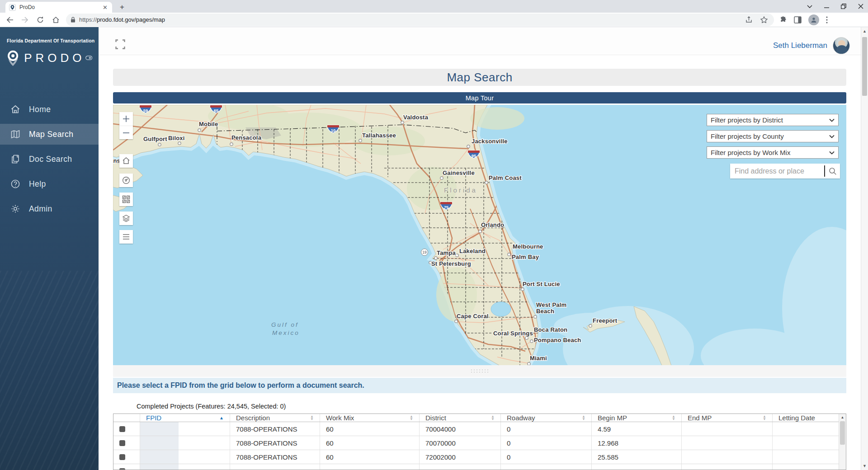  Describe the element at coordinates (764, 20) in the screenshot. I see `bookmark-star-icon` at that location.